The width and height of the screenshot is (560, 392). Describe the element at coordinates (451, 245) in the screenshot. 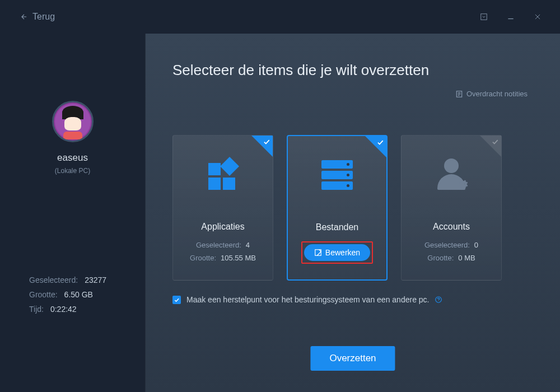

I see `card-selected: Geselecteerd: 0` at that location.